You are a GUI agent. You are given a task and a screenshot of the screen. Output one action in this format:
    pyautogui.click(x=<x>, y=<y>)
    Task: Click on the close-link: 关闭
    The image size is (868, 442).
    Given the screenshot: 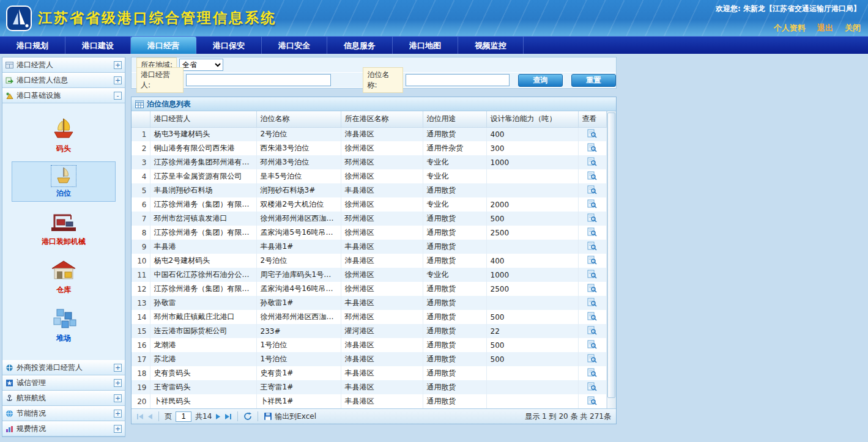 What is the action you would take?
    pyautogui.click(x=853, y=28)
    